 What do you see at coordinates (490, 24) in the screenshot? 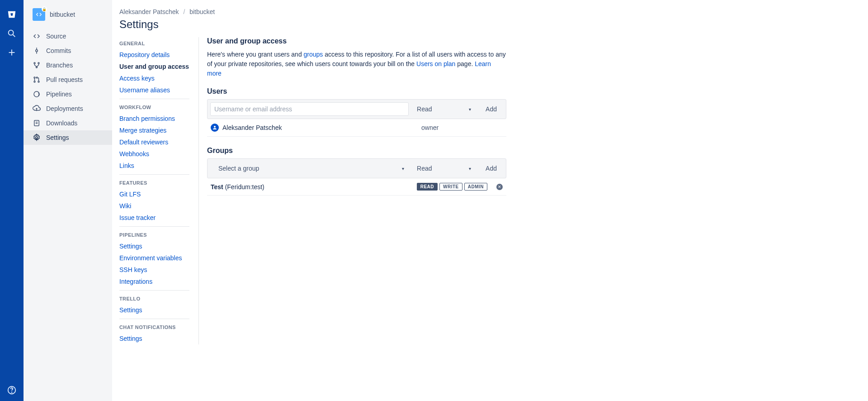
I see `page-title: Settings` at bounding box center [490, 24].